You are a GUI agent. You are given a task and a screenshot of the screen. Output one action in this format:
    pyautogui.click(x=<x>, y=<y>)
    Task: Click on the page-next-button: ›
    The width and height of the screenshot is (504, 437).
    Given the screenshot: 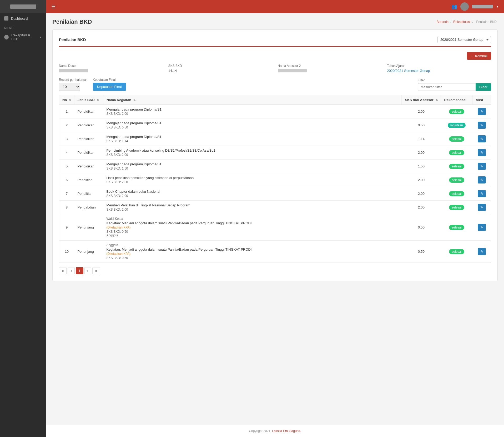 What is the action you would take?
    pyautogui.click(x=88, y=271)
    